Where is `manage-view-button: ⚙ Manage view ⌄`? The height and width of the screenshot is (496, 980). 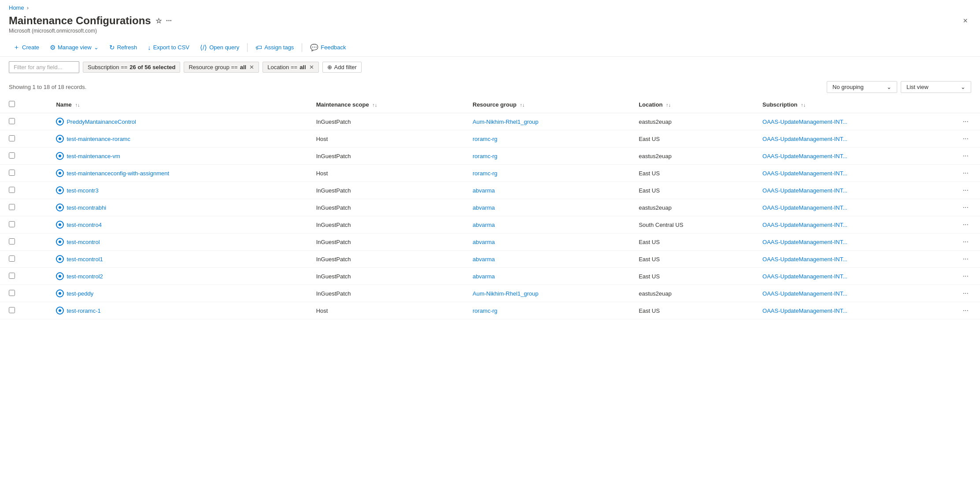
manage-view-button: ⚙ Manage view ⌄ is located at coordinates (74, 48).